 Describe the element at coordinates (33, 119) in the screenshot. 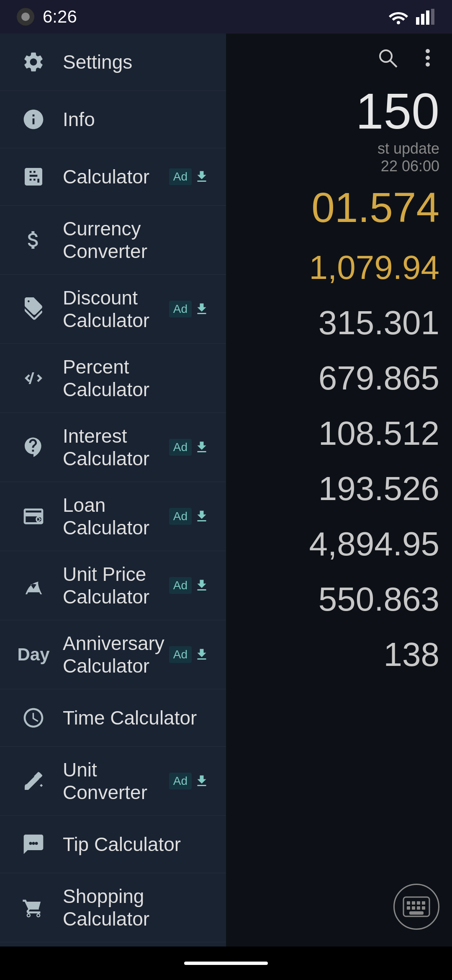

I see `info-icon` at that location.